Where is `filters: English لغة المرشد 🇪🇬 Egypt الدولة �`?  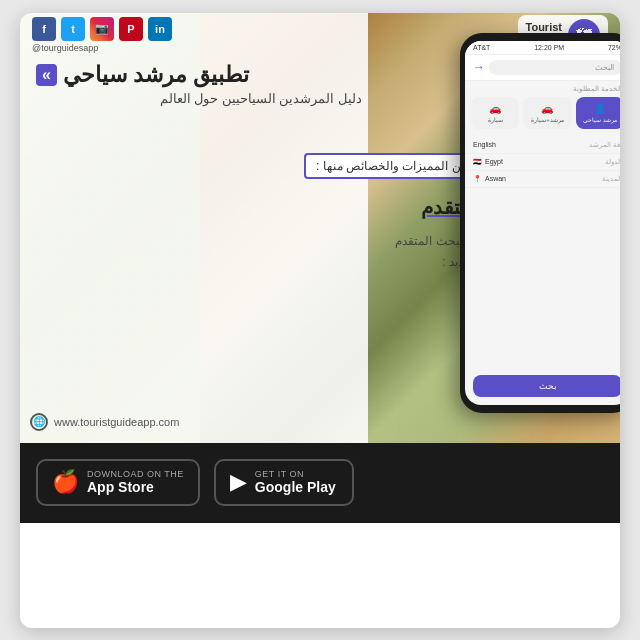 filters: English لغة المرشد 🇪🇬 Egypt الدولة � is located at coordinates (542, 256).